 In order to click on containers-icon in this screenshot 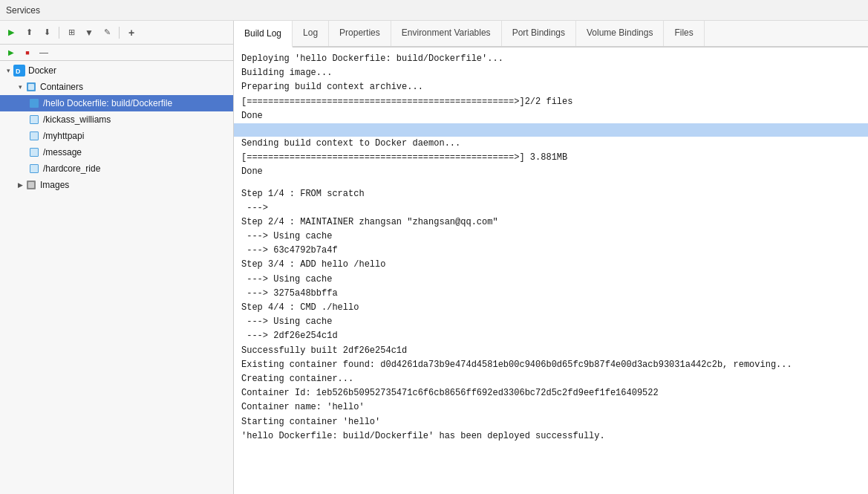, I will do `click(31, 87)`.